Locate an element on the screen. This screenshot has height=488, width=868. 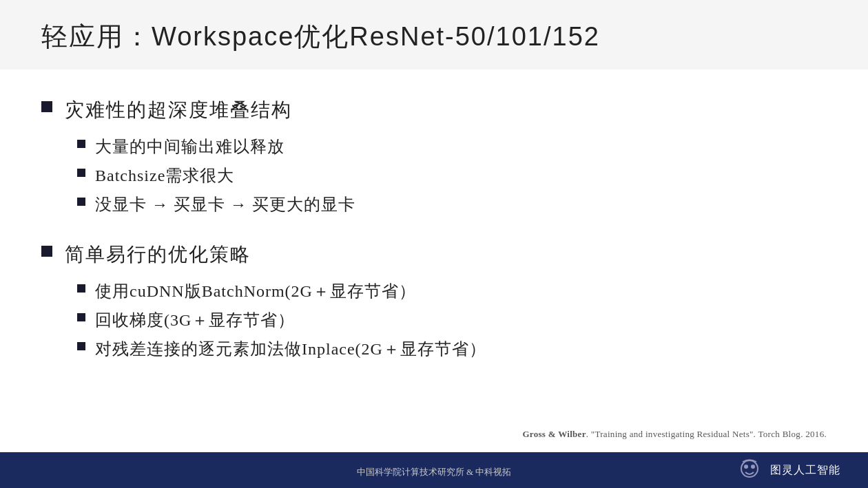
section2-sub3: 对残差连接的逐元素加法做Inplace(2G＋显存节省） is located at coordinates (291, 349).